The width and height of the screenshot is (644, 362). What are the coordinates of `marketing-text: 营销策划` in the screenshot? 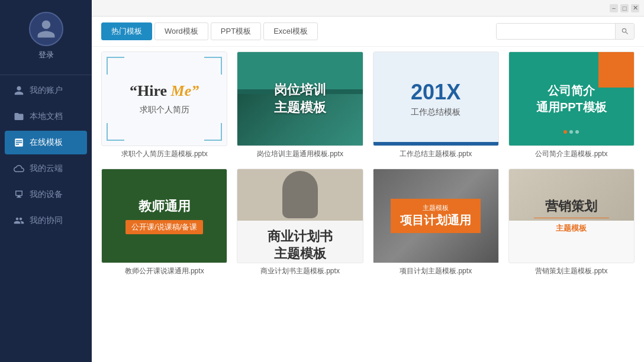 It's located at (571, 207).